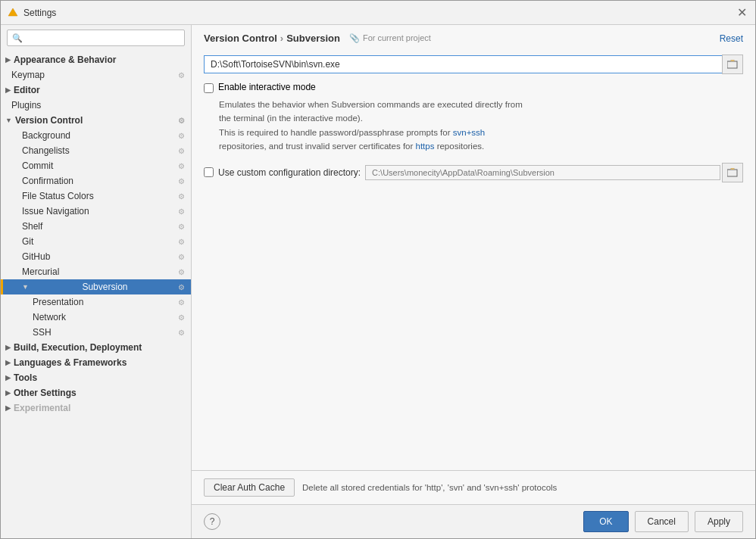  What do you see at coordinates (481, 132) in the screenshot?
I see `desc-line-3: This is required to handle password/pass…` at bounding box center [481, 132].